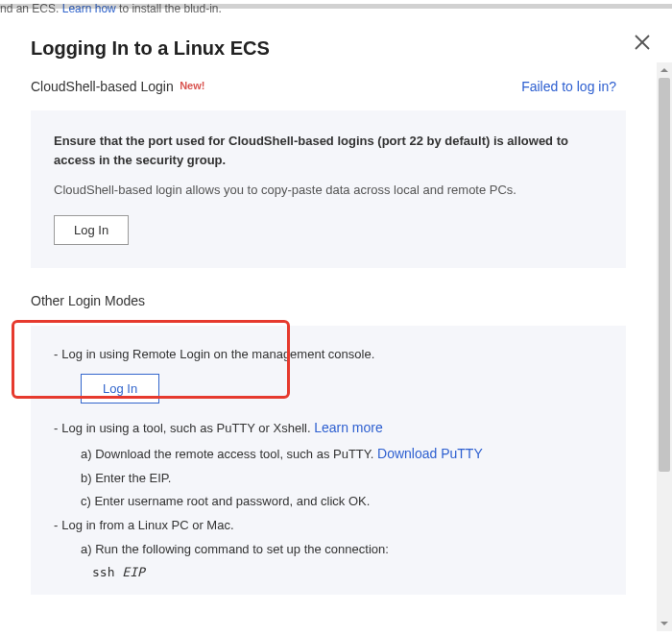  What do you see at coordinates (117, 86) in the screenshot?
I see `cloudshell-section-label: CloudShell-based Login New!` at bounding box center [117, 86].